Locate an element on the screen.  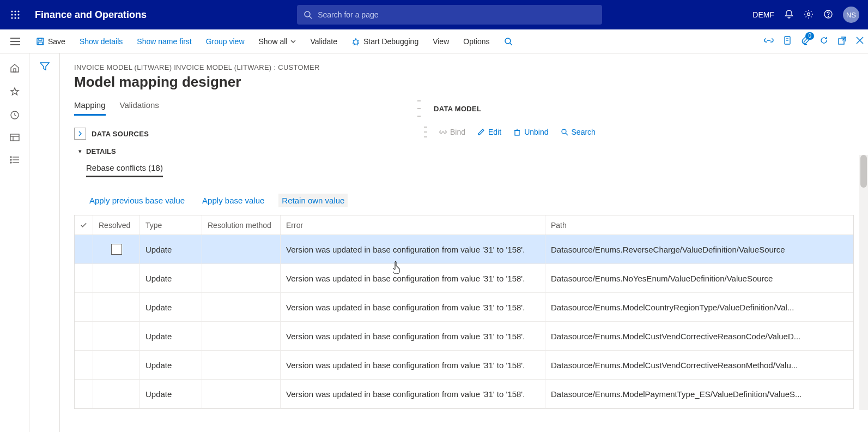
refresh-icon is located at coordinates (824, 41).